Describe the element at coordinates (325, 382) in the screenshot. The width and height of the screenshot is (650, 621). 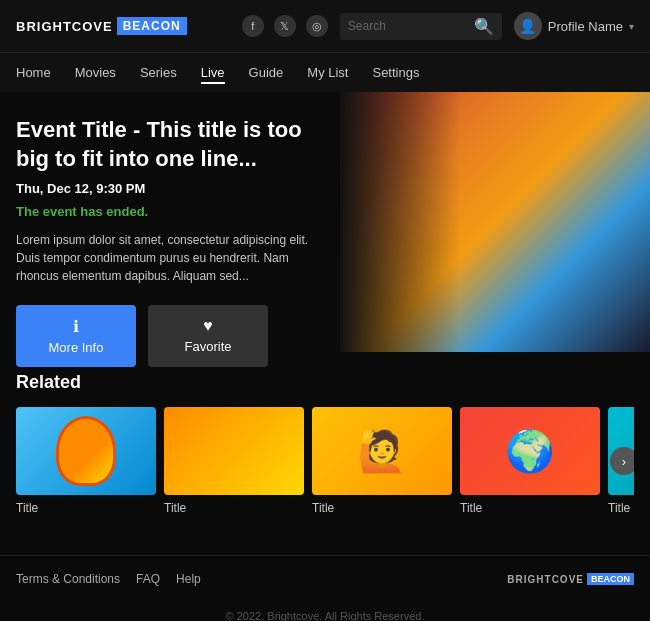
I see `related-title: Related` at that location.